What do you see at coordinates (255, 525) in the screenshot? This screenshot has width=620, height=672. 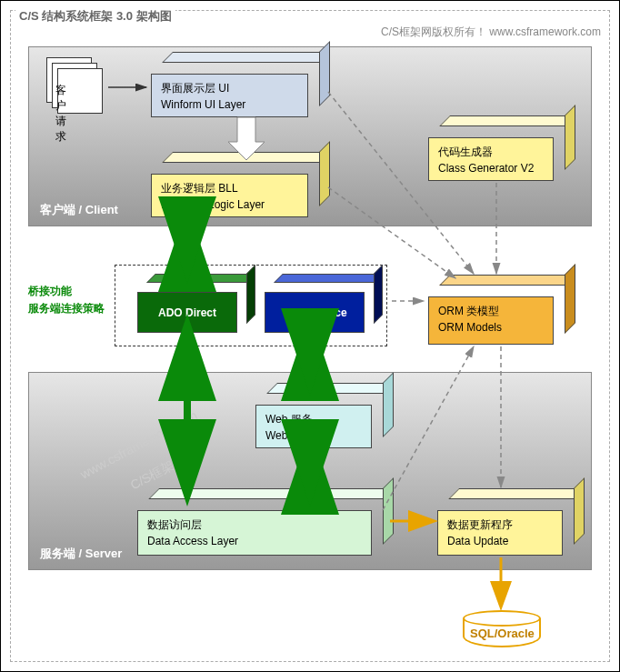 I see `dal-zh: 数据访问层` at bounding box center [255, 525].